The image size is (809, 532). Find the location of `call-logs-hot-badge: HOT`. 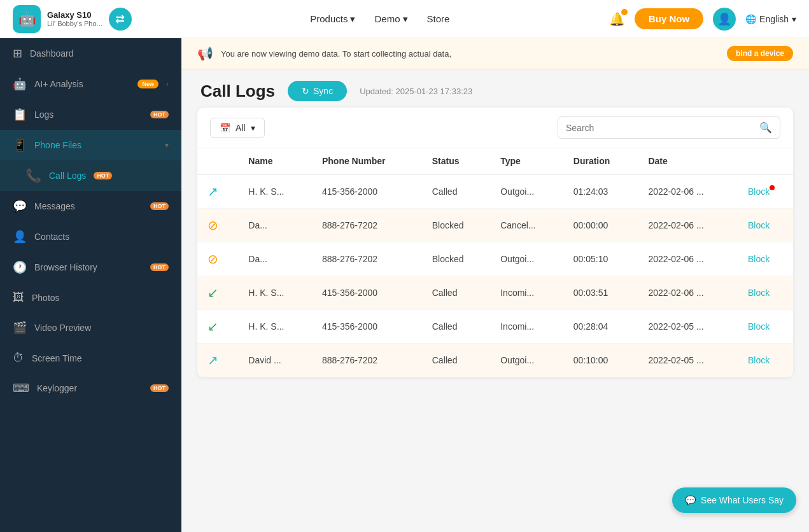

call-logs-hot-badge: HOT is located at coordinates (103, 176).